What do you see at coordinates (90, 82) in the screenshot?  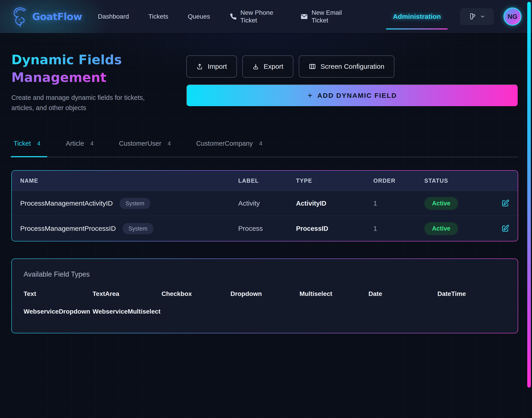 I see `page-header-left: Dynamic Fields Management Create and man…` at bounding box center [90, 82].